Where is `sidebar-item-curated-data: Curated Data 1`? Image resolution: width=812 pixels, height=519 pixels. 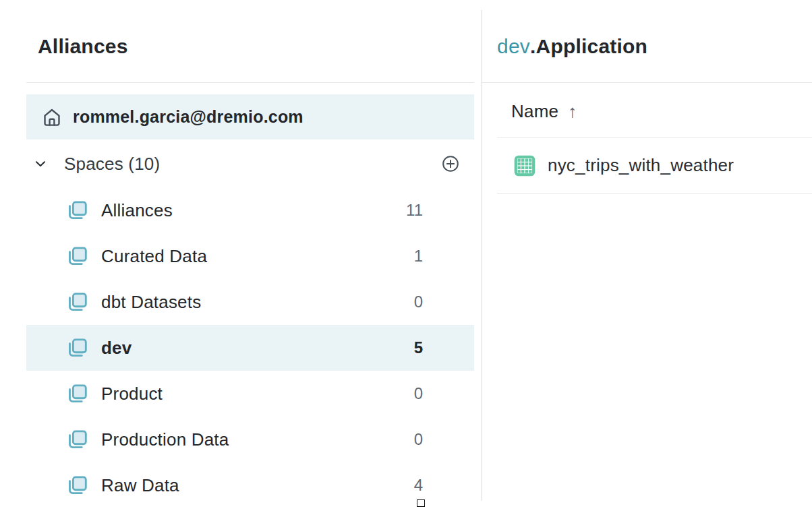
sidebar-item-curated-data: Curated Data 1 is located at coordinates (250, 256).